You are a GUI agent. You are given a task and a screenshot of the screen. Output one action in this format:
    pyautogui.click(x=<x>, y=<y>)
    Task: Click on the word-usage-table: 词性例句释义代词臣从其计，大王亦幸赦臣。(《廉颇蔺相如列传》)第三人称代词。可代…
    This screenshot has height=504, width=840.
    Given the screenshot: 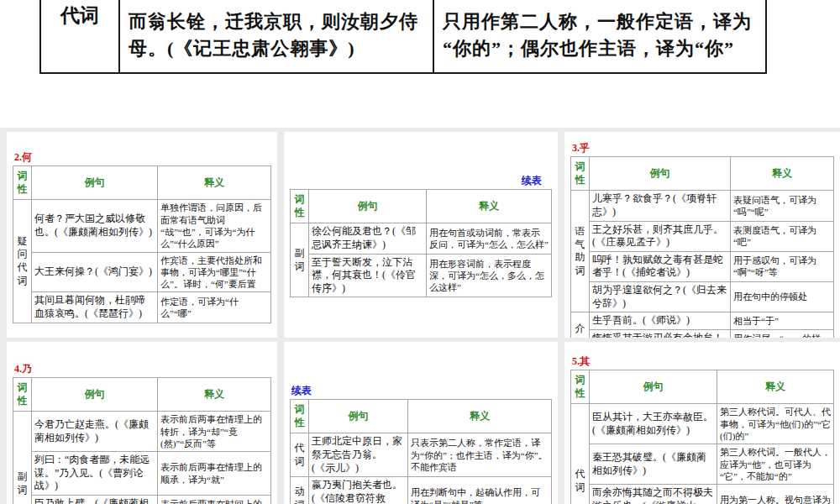 What is the action you would take?
    pyautogui.click(x=702, y=437)
    